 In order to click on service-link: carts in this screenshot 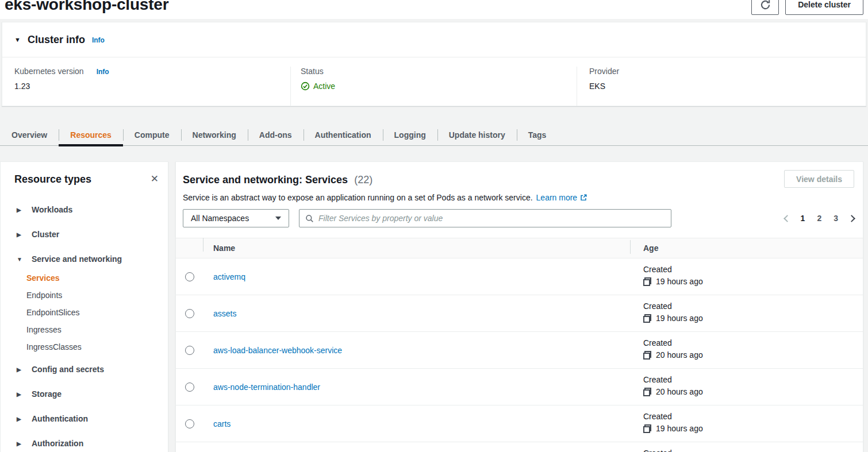, I will do `click(222, 424)`.